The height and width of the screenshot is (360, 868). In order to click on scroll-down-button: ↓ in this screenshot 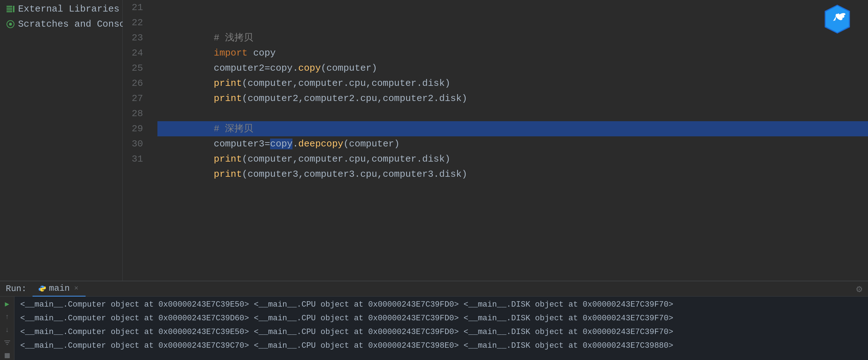, I will do `click(7, 330)`.